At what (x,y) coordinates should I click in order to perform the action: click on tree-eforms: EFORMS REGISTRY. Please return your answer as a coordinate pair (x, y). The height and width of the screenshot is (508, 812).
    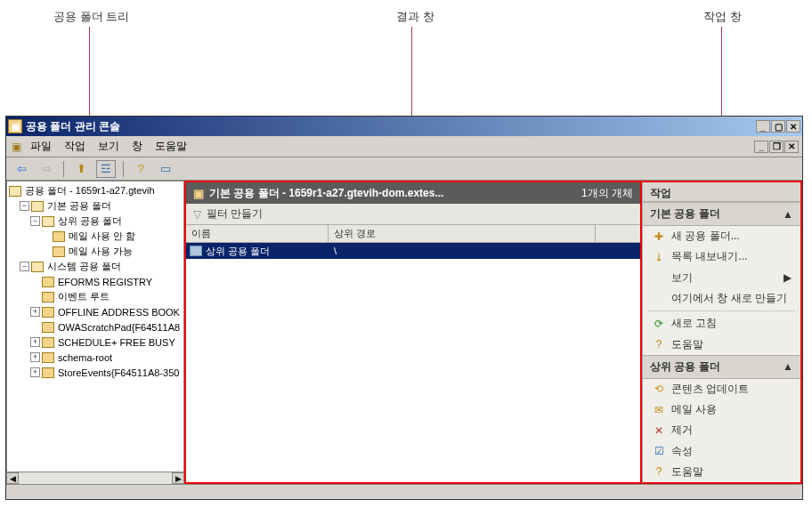
    Looking at the image, I should click on (106, 281).